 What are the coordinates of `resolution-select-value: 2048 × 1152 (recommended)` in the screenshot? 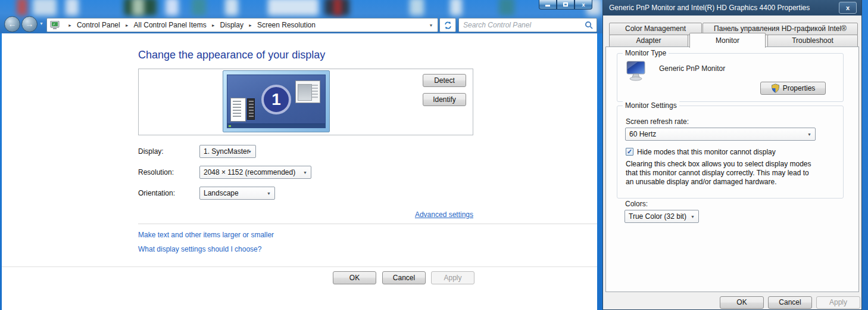 It's located at (249, 172).